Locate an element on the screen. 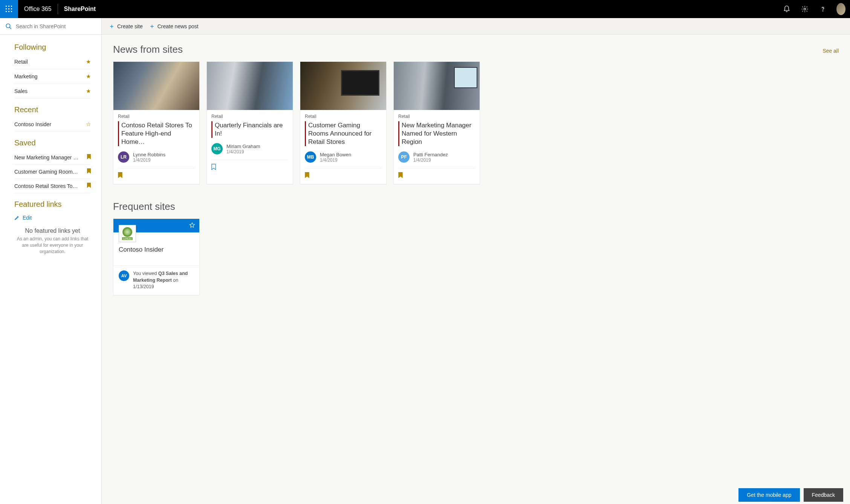  author-avatar: MB is located at coordinates (310, 157).